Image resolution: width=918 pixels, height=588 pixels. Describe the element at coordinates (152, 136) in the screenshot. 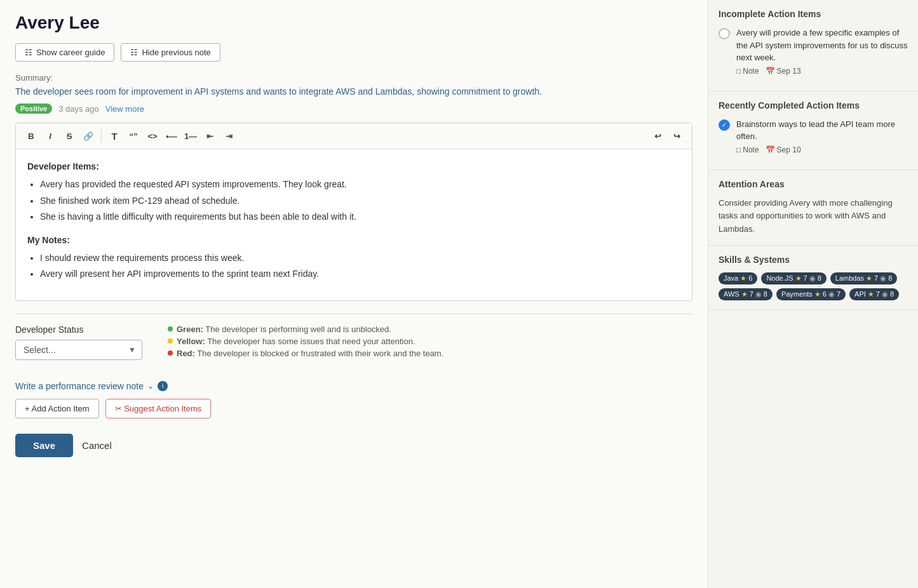

I see `code-button: <>` at that location.